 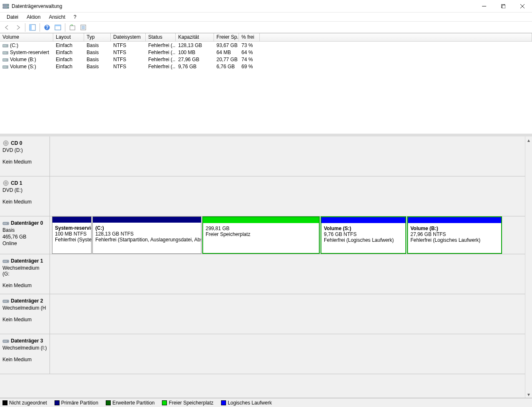 What do you see at coordinates (195, 67) in the screenshot?
I see `cell-capacity: 9,76 GB` at bounding box center [195, 67].